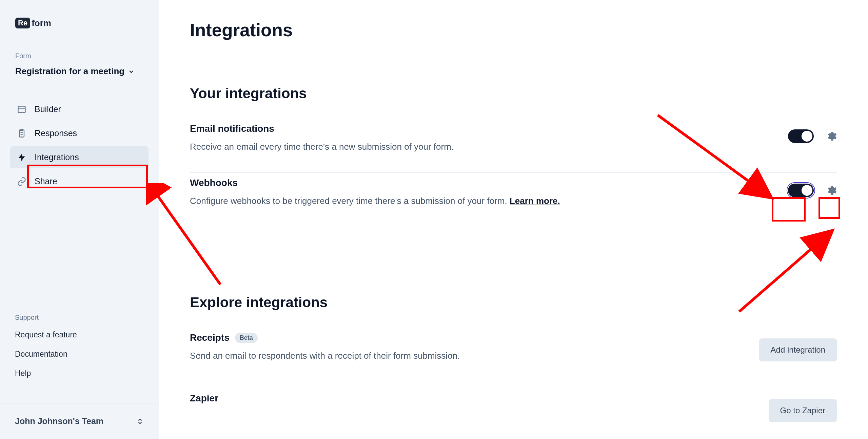 The width and height of the screenshot is (868, 439). What do you see at coordinates (204, 398) in the screenshot?
I see `integration-title: Zapier` at bounding box center [204, 398].